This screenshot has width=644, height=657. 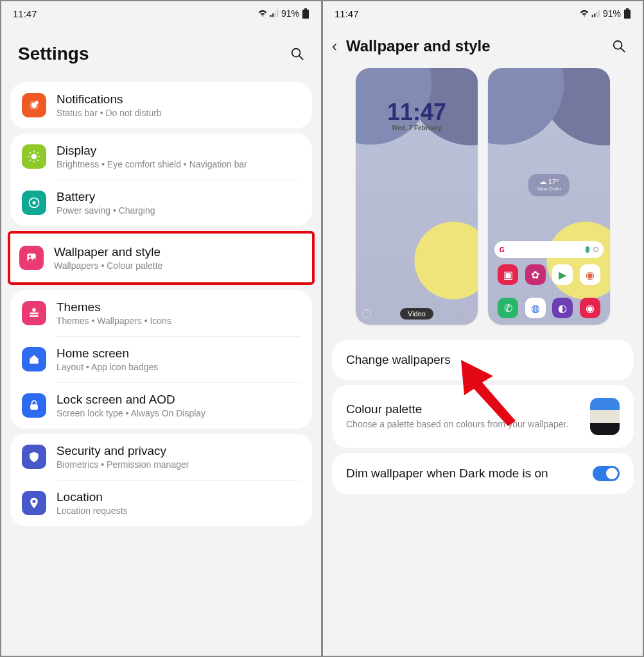 What do you see at coordinates (34, 157) in the screenshot?
I see `display-icon` at bounding box center [34, 157].